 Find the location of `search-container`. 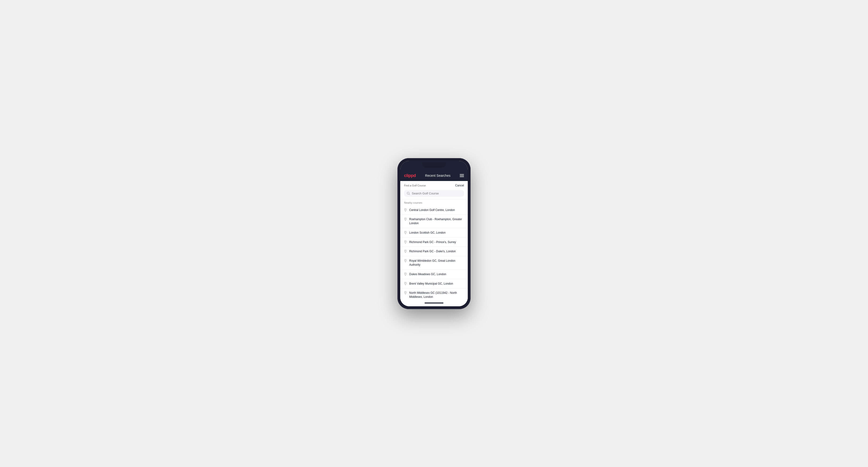

search-container is located at coordinates (434, 194).